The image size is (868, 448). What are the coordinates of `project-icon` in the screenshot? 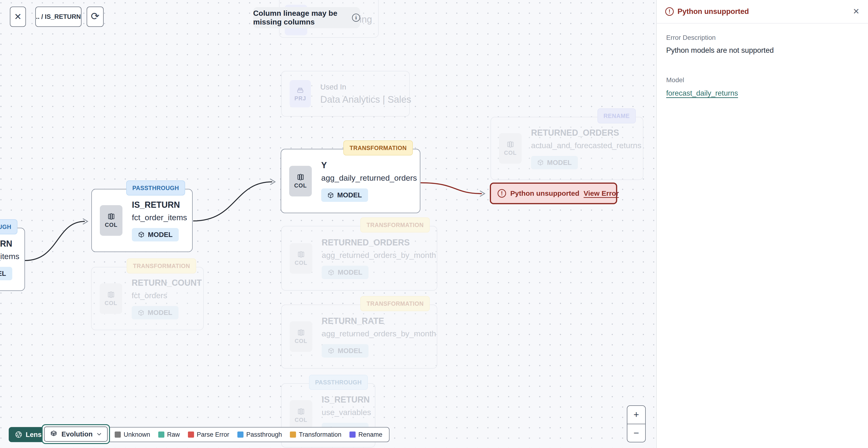 It's located at (300, 90).